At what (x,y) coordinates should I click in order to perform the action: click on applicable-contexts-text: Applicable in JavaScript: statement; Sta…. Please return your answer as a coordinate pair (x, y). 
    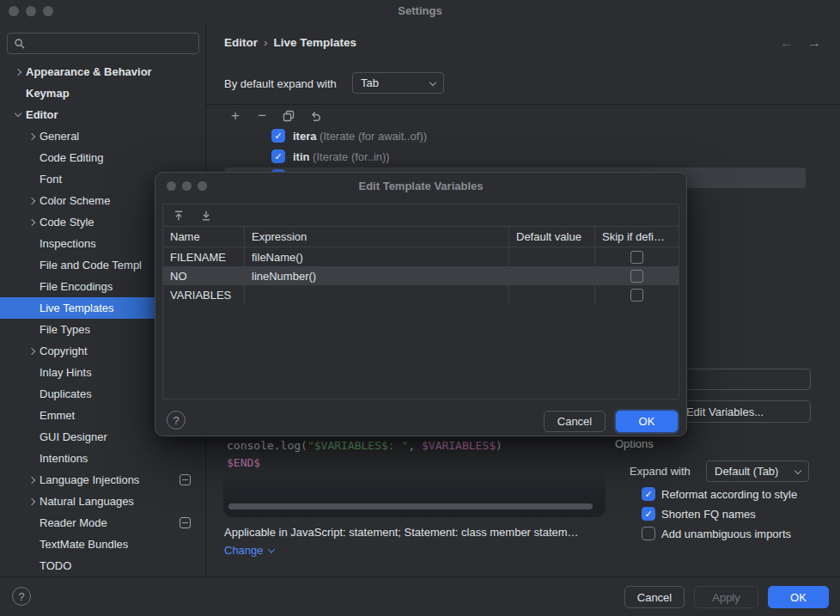
    Looking at the image, I should click on (417, 533).